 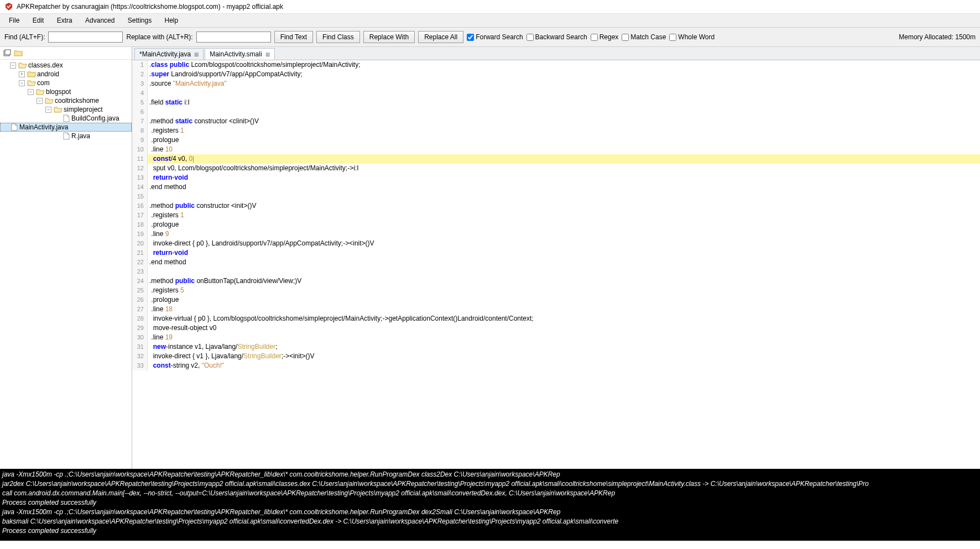 I want to click on line-number: 13, so click(x=140, y=178).